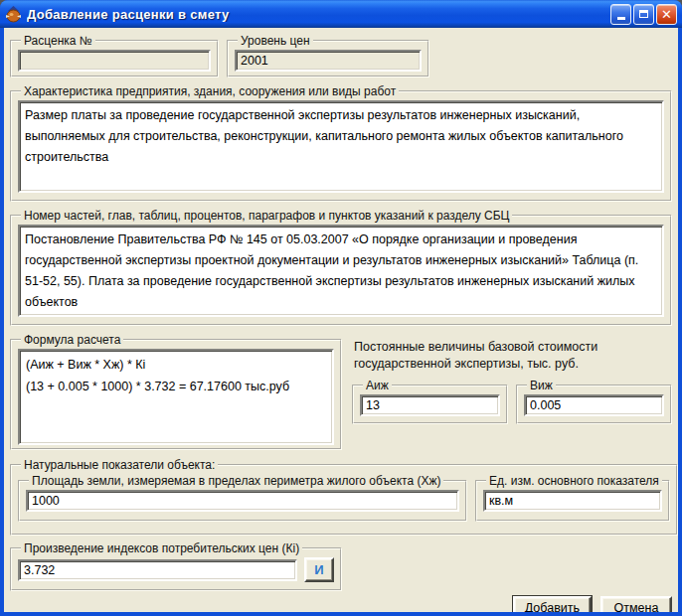  I want to click on constants-caption: Постоянные величины базовой стоимости го…, so click(512, 356).